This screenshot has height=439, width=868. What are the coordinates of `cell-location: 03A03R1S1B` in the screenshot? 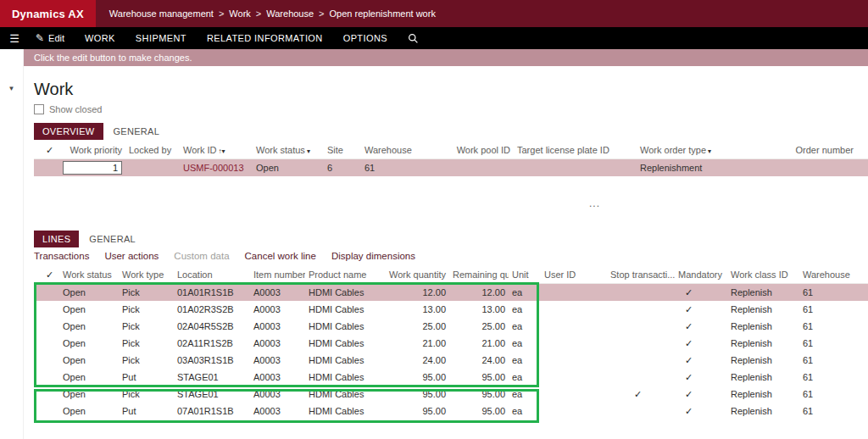 It's located at (212, 360).